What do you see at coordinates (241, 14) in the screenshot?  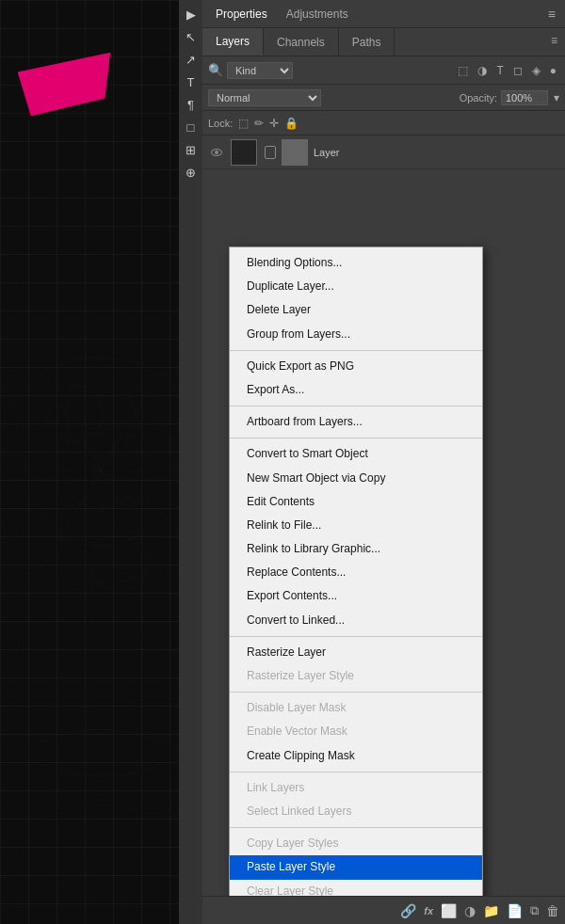 I see `tab-properties: Properties` at bounding box center [241, 14].